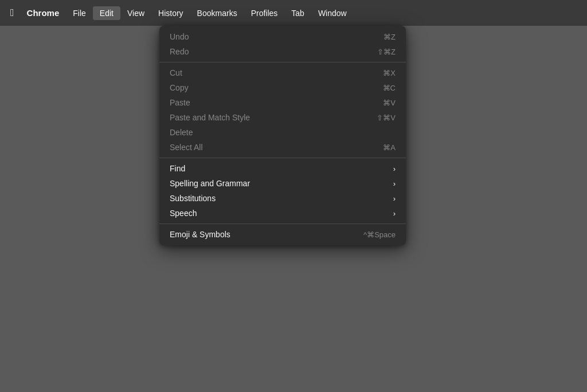  Describe the element at coordinates (183, 213) in the screenshot. I see `speech-label: Speech` at that location.